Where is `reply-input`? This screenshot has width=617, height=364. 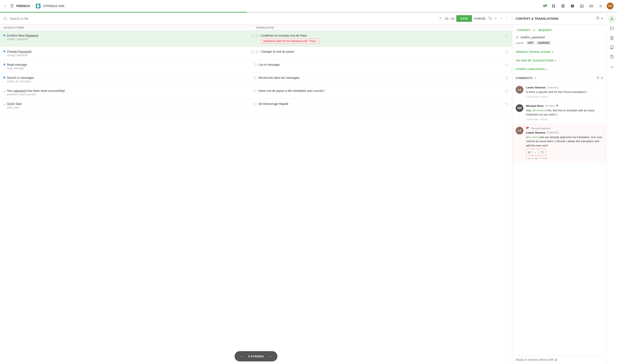 reply-input is located at coordinates (559, 360).